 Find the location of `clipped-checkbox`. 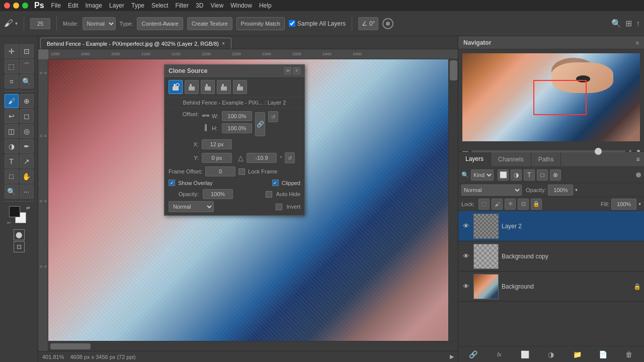

clipped-checkbox is located at coordinates (276, 183).